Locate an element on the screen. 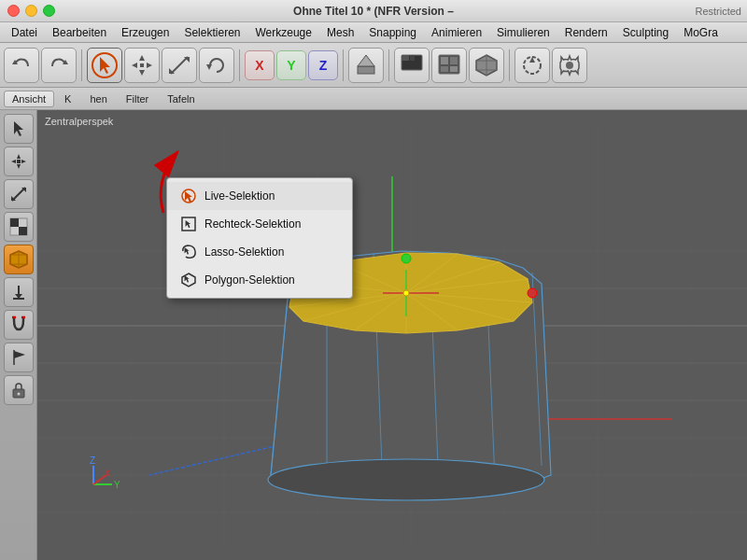 The image size is (747, 560). svg-text: X is located at coordinates (108, 474).